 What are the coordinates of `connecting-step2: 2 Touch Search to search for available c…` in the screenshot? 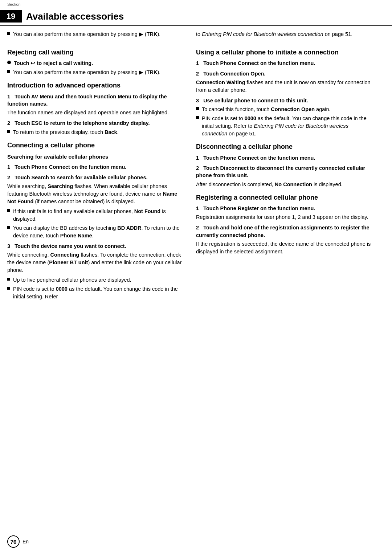 It's located at (96, 177).